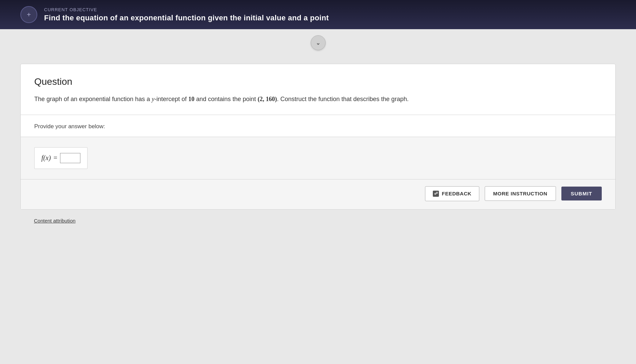 This screenshot has height=364, width=636. I want to click on header-icon-circle: +, so click(29, 15).